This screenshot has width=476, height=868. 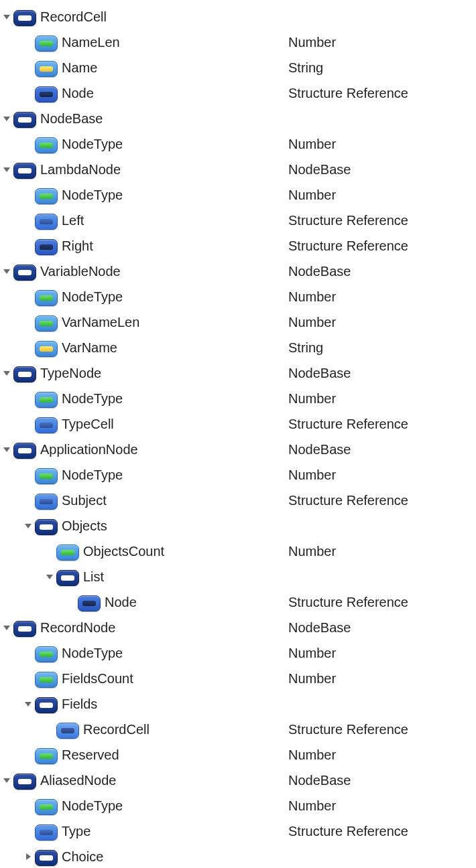 I want to click on tree-row: Objects, so click(x=238, y=526).